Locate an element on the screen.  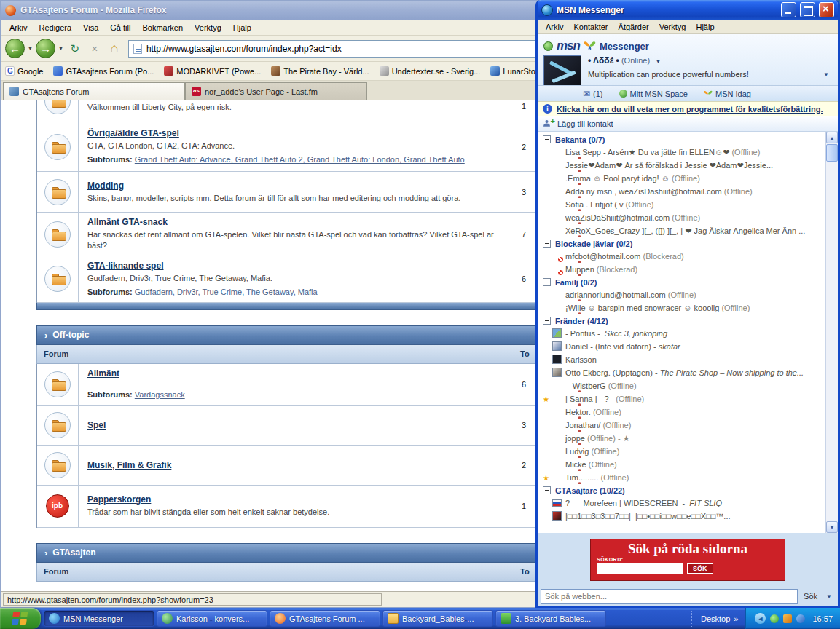
contact-list-row: weaZisDaShiiit@hotmail.com weaZisDaShiii… is located at coordinates (682, 218).